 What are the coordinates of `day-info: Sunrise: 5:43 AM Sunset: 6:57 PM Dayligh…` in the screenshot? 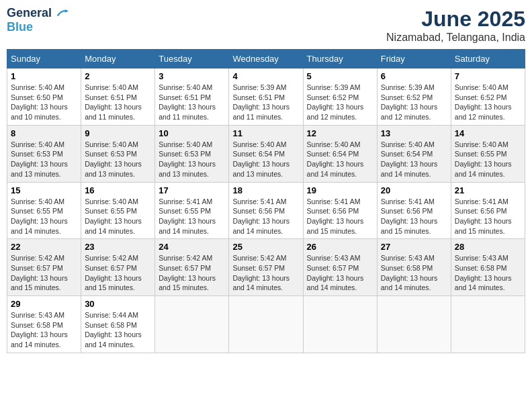 It's located at (340, 273).